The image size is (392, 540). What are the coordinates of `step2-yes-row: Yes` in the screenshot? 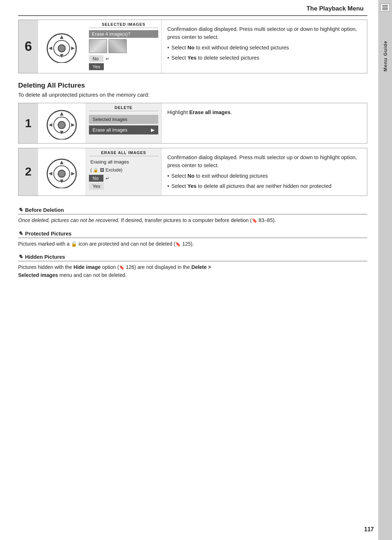 It's located at (123, 186).